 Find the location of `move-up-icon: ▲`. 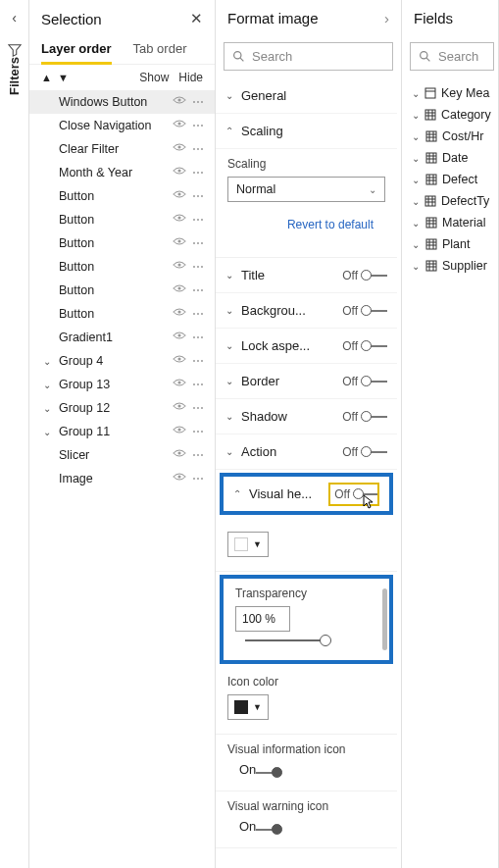

move-up-icon: ▲ is located at coordinates (47, 77).